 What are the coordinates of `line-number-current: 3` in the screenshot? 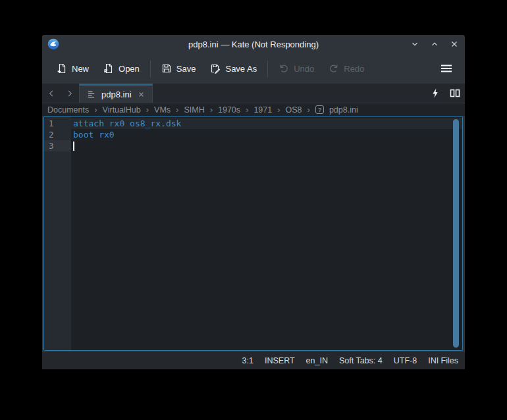 It's located at (58, 146).